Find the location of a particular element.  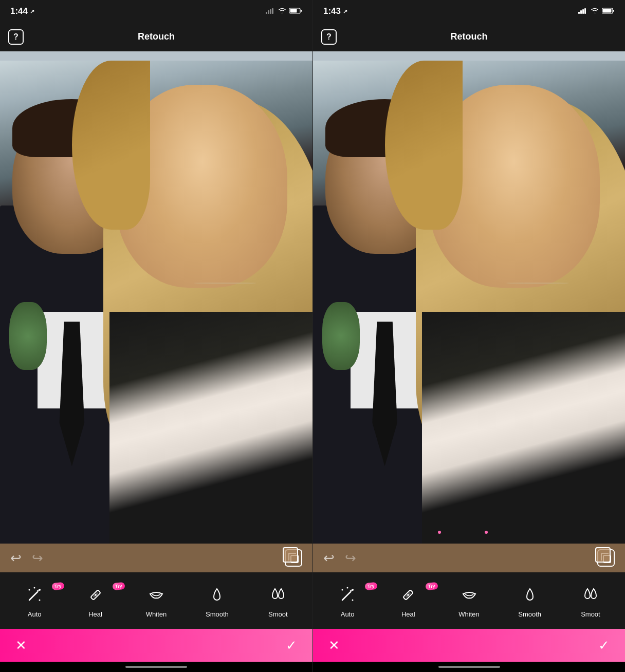

redo-button-right: ↪ is located at coordinates (351, 558).